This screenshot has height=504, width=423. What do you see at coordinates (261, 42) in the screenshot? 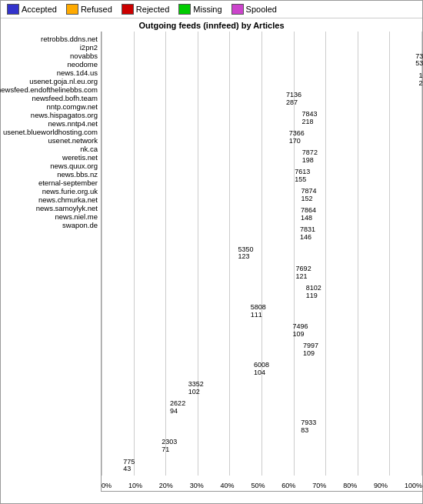
I see `bar-row: 77477521` at bounding box center [261, 42].